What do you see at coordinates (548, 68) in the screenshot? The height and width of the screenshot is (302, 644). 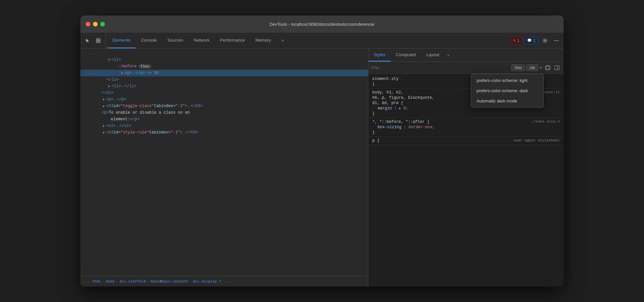 I see `emulation-icon` at bounding box center [548, 68].